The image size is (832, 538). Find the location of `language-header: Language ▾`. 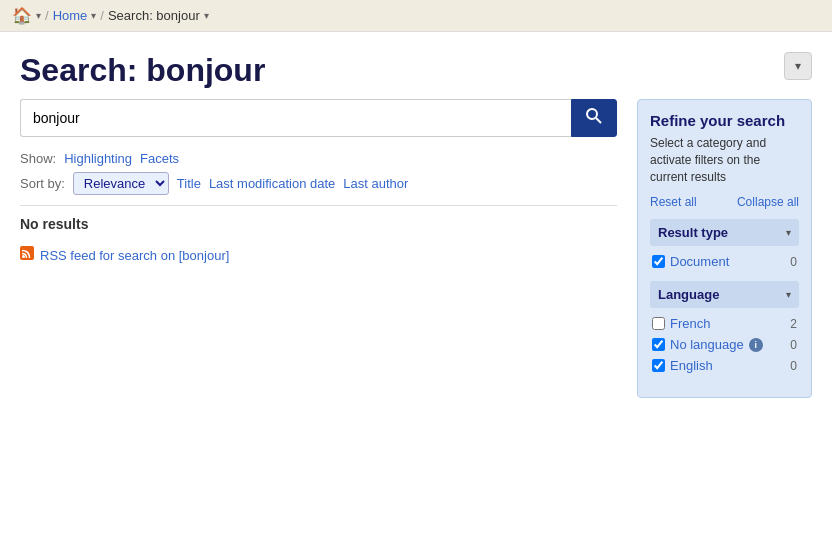

language-header: Language ▾ is located at coordinates (724, 294).